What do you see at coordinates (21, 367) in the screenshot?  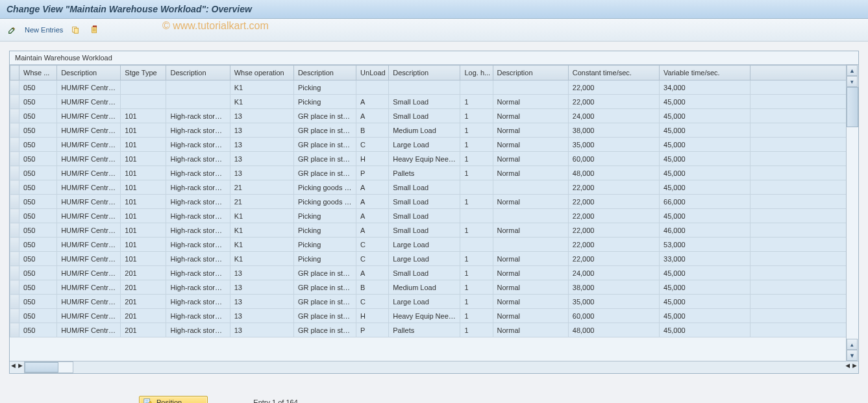 I see `hscroll-left-icon: ►` at bounding box center [21, 367].